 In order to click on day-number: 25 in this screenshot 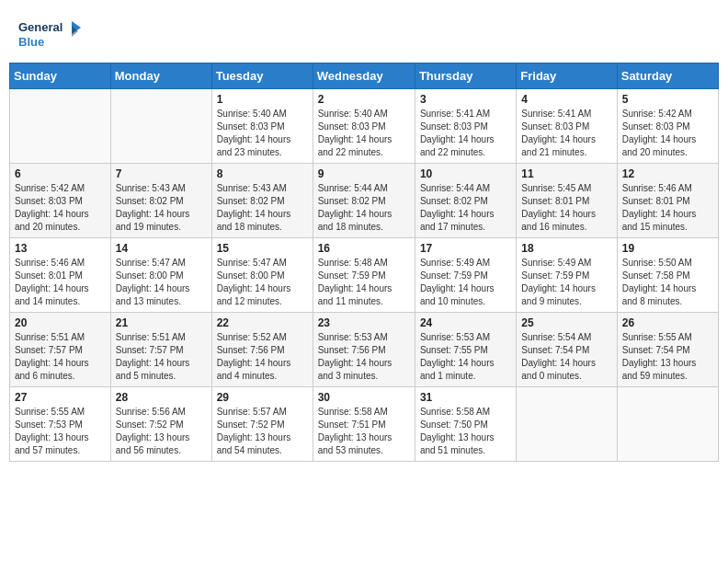, I will do `click(566, 323)`.